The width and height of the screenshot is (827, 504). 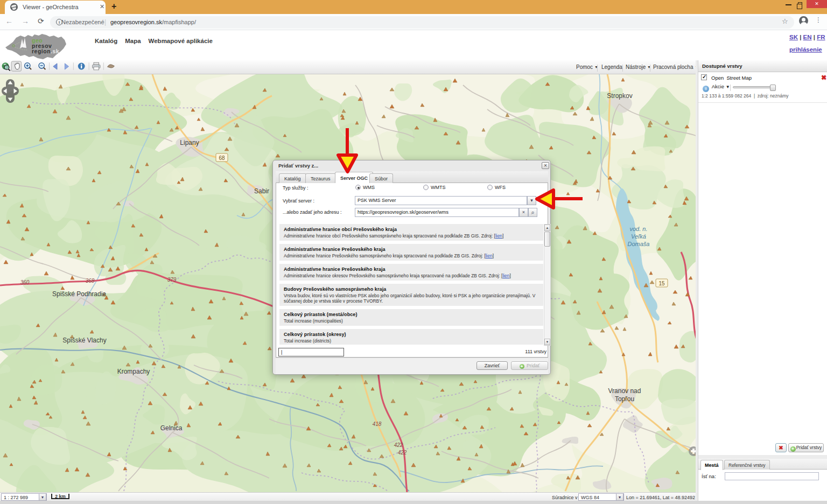 I want to click on svg-text: Lipany, so click(x=190, y=143).